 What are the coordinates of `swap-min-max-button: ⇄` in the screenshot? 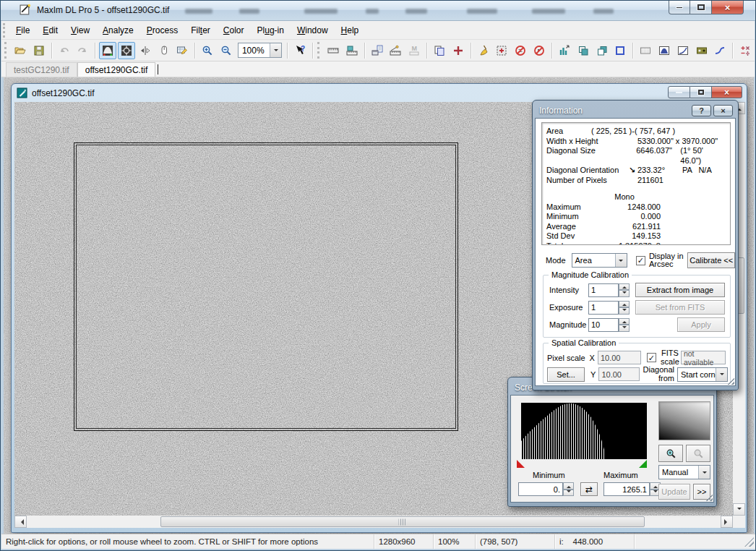 It's located at (589, 489).